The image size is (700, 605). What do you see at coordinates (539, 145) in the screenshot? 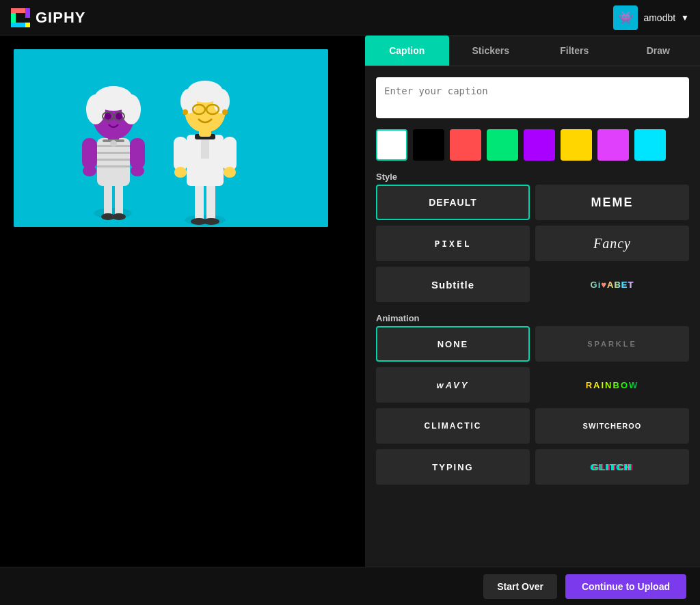
I see `color-swatch-purple` at bounding box center [539, 145].